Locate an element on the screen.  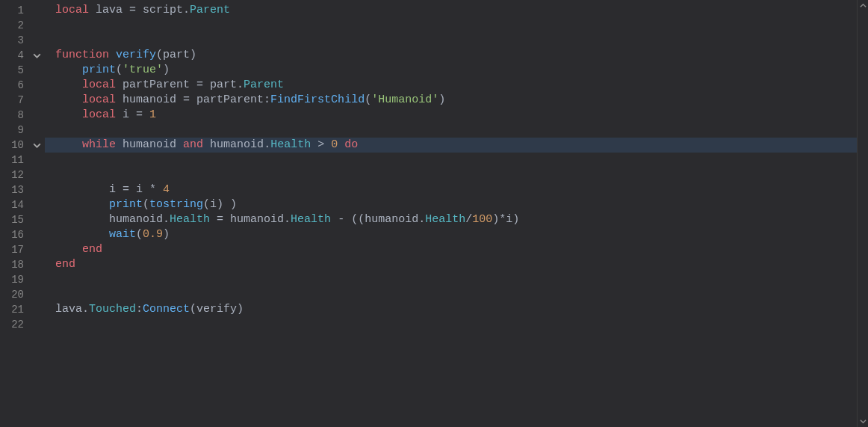
line-number: 1 is located at coordinates (14, 10).